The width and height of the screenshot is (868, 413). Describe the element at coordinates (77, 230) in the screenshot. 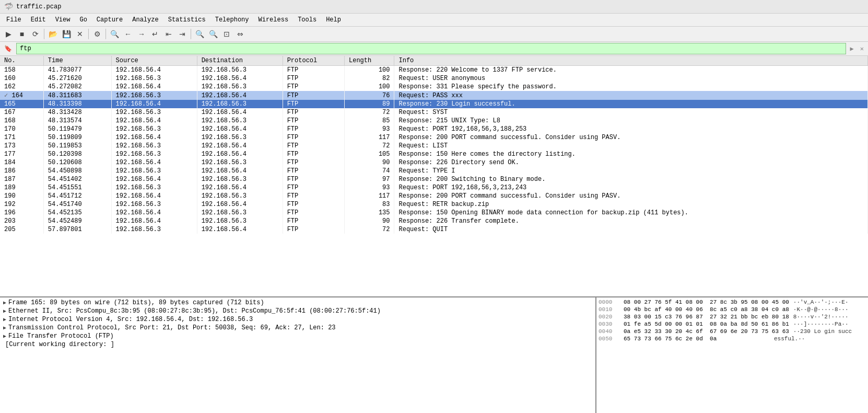

I see `cell-time: 57.897801` at that location.